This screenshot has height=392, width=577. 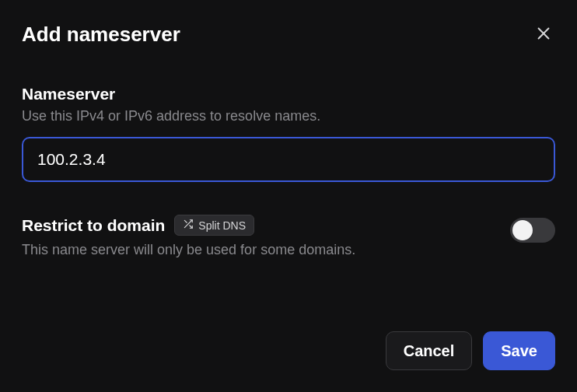 What do you see at coordinates (429, 351) in the screenshot?
I see `cancel-button: Cancel` at bounding box center [429, 351].